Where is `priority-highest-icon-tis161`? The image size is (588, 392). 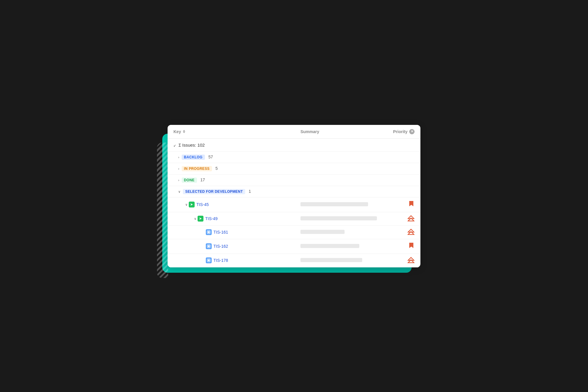 priority-highest-icon-tis161 is located at coordinates (411, 232).